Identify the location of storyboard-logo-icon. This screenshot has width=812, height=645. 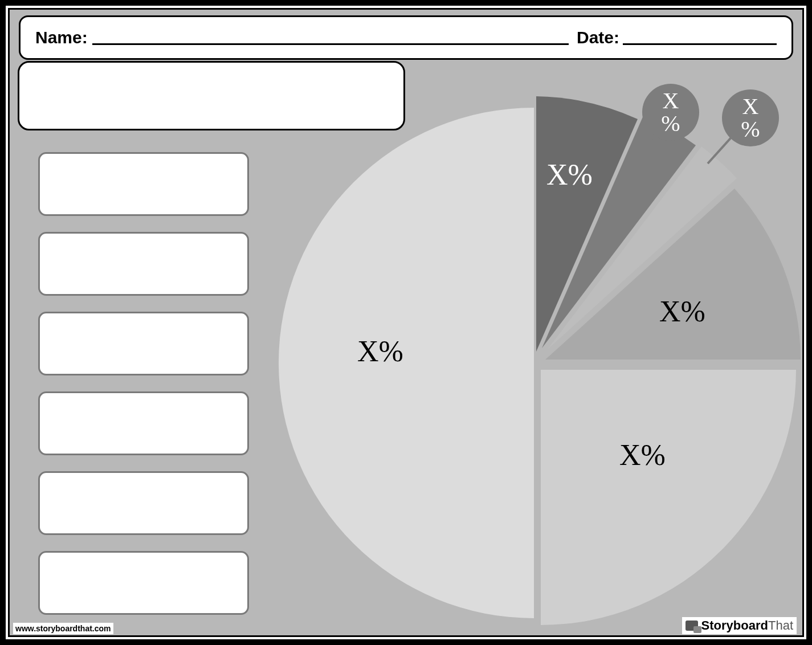
(692, 626).